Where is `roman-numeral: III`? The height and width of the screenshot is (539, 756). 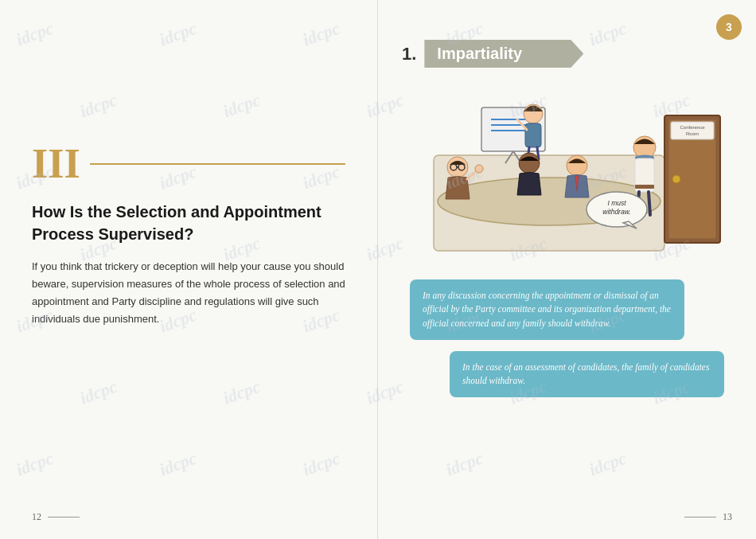 roman-numeral: III is located at coordinates (56, 164).